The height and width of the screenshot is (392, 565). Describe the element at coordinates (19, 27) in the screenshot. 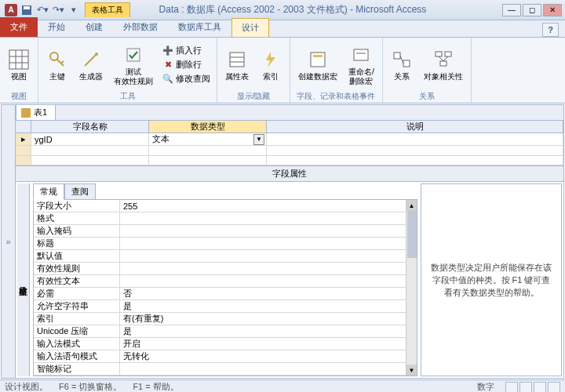

I see `tab-file: 文件` at that location.